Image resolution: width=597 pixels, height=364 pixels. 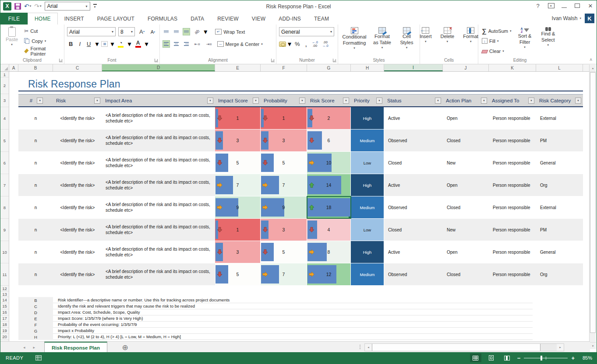 What do you see at coordinates (284, 118) in the screenshot?
I see `cell-probability: 1` at bounding box center [284, 118].